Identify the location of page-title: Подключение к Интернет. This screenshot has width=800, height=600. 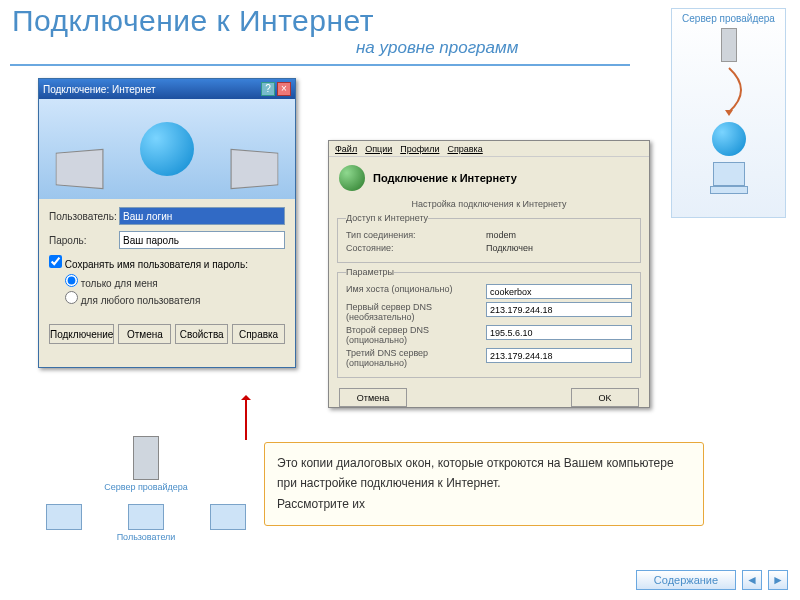
(193, 21).